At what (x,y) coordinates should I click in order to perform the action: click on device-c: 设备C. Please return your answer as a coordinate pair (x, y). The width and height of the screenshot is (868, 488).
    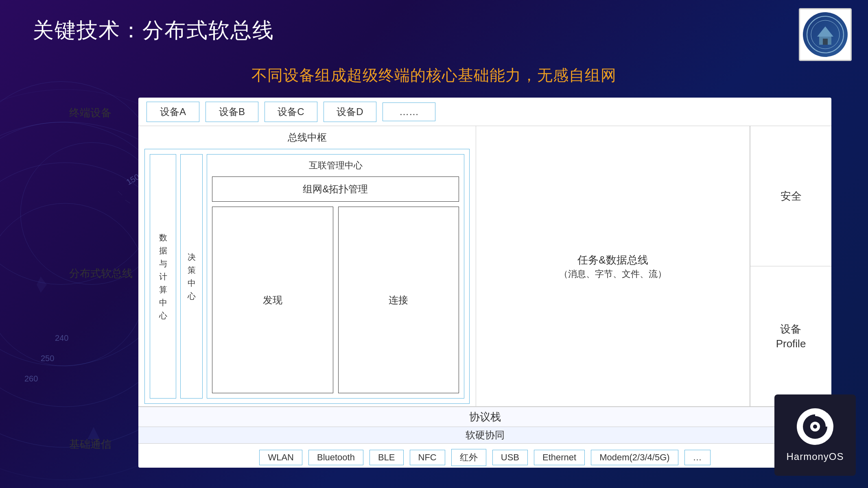
    Looking at the image, I should click on (291, 112).